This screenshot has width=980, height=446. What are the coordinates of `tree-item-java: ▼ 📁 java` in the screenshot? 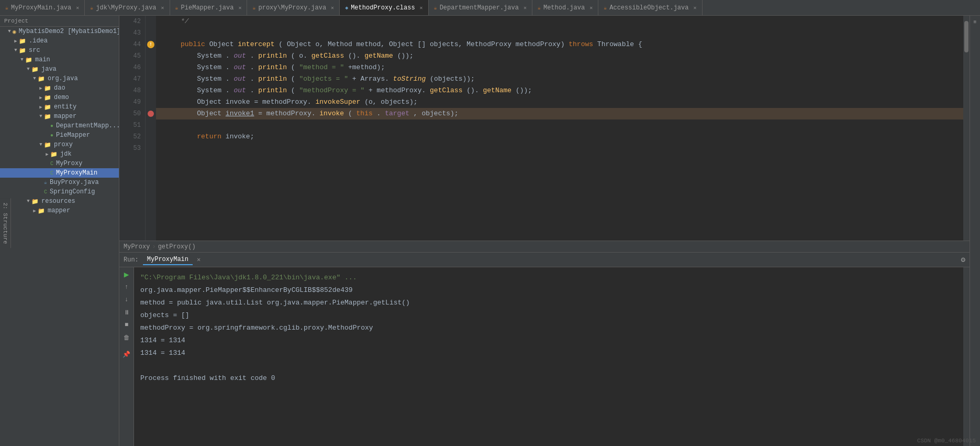 It's located at (60, 69).